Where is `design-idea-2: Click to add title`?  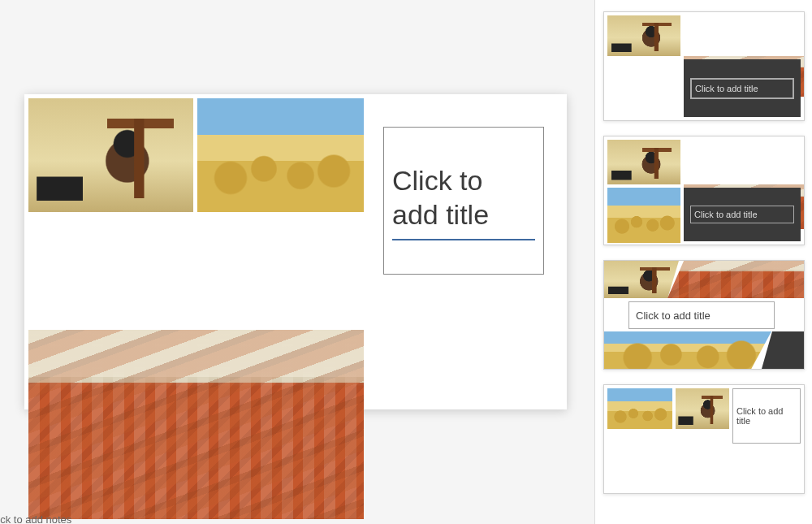
design-idea-2: Click to add title is located at coordinates (704, 190).